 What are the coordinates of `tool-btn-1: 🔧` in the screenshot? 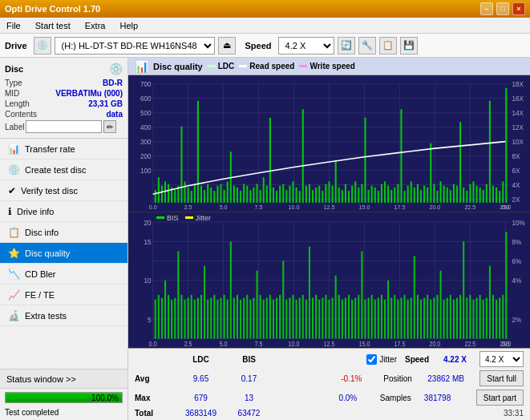 It's located at (367, 46).